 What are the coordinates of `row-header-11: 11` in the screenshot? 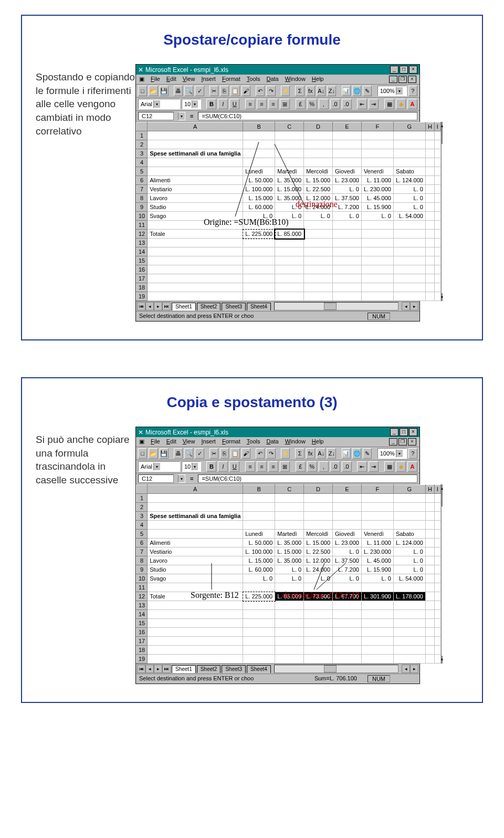 It's located at (142, 225).